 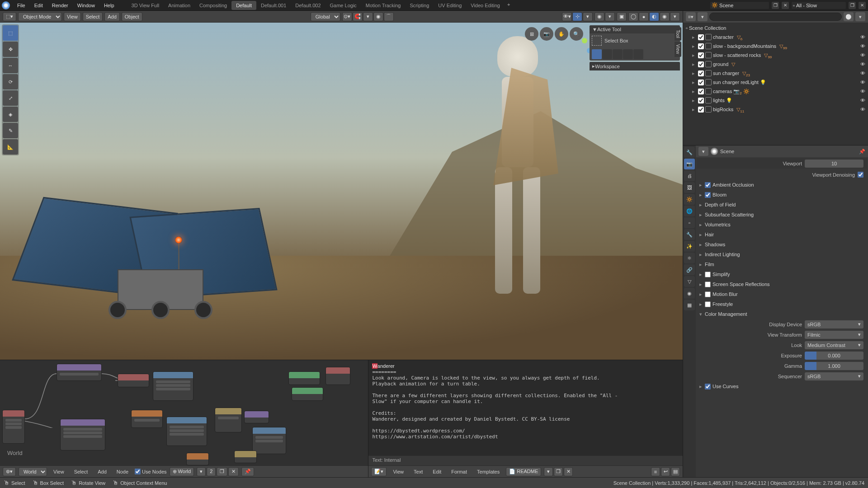 What do you see at coordinates (638, 54) in the screenshot?
I see `select-mode-intersect` at bounding box center [638, 54].